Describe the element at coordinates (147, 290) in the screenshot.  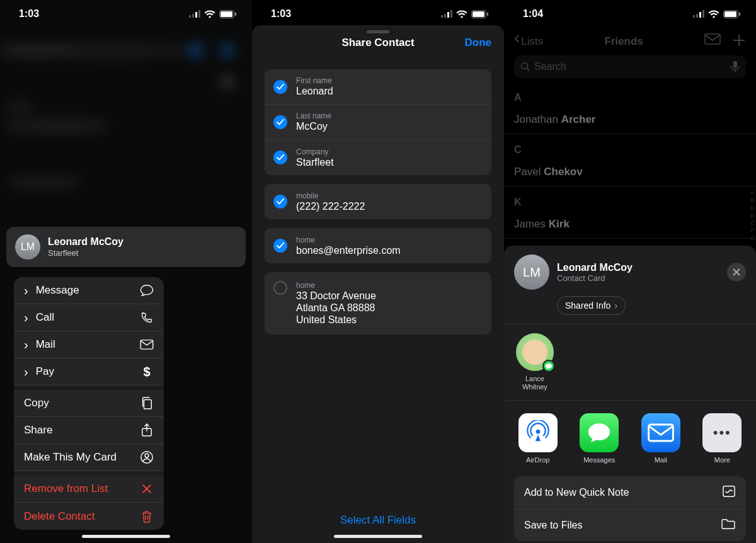
I see `message-bubble-icon` at that location.